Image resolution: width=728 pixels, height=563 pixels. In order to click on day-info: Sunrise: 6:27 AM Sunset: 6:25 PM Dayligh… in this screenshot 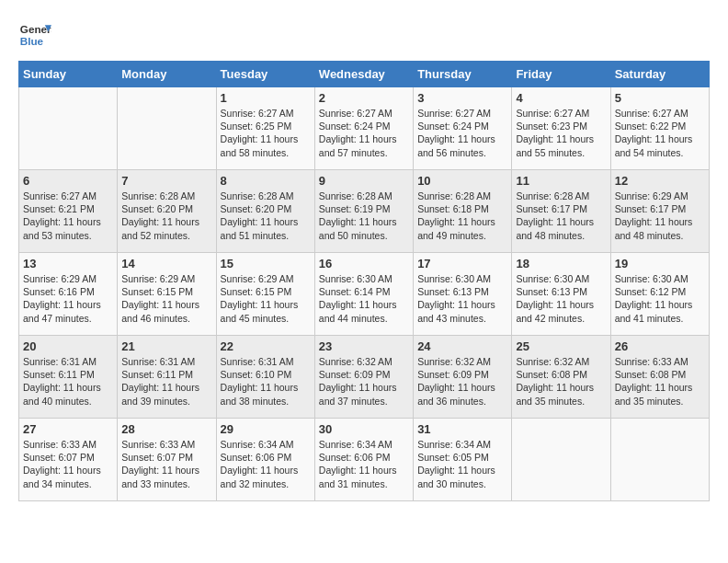, I will do `click(266, 132)`.